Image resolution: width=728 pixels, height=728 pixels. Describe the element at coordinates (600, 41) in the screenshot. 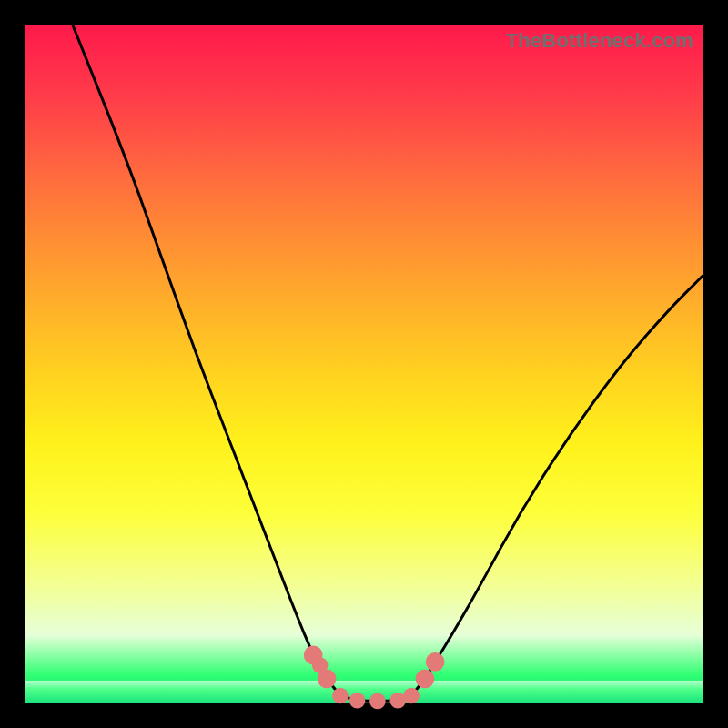

I see `watermark-text: TheBottleneck.com` at that location.